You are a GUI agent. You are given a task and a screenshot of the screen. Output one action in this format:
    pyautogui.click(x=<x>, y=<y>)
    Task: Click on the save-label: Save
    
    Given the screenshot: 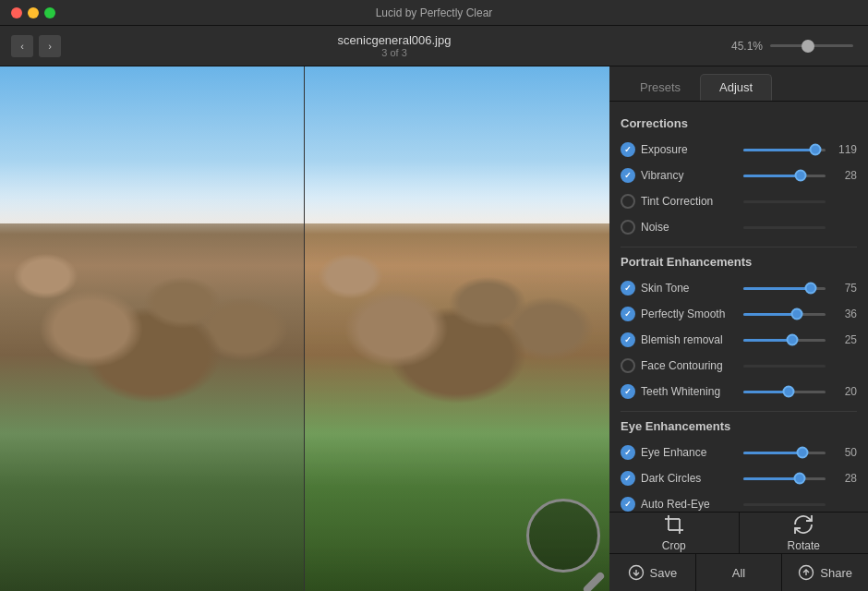 What is the action you would take?
    pyautogui.click(x=664, y=573)
    